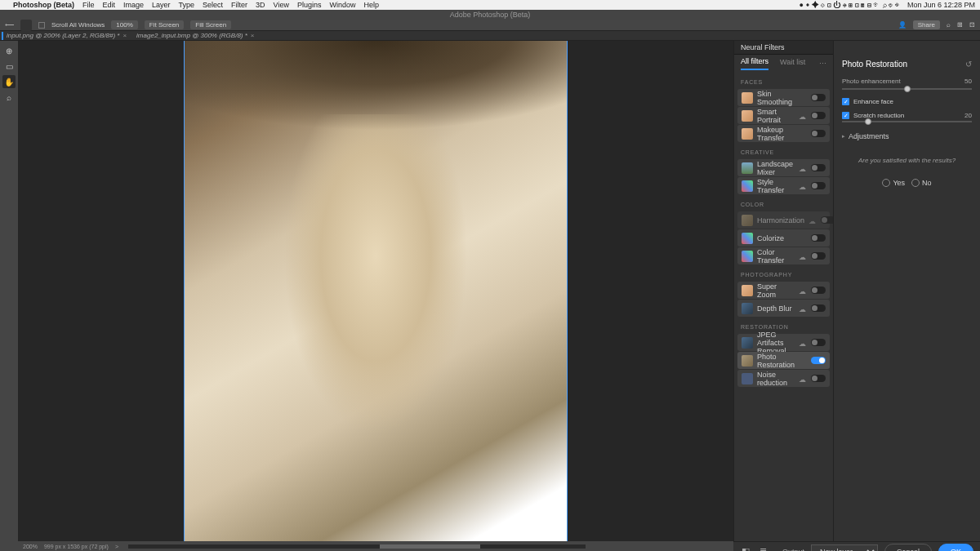 The image size is (980, 551). What do you see at coordinates (9, 82) in the screenshot?
I see `tool-hand: ✋` at bounding box center [9, 82].